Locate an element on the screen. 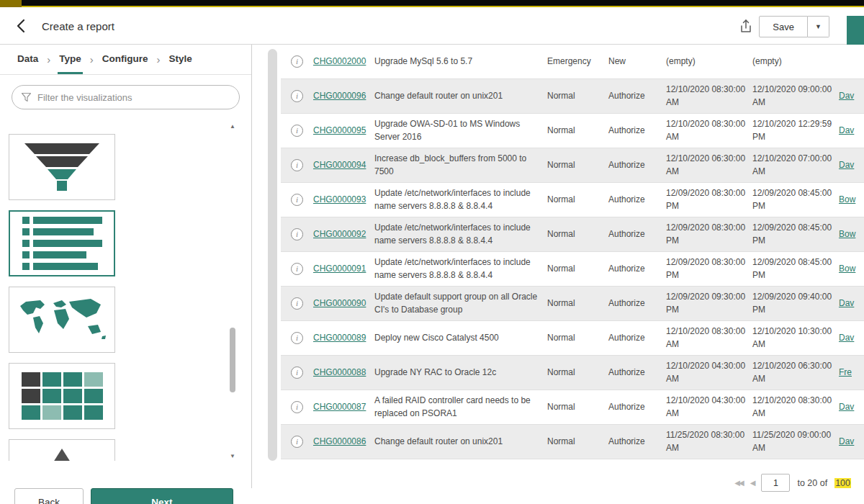 This screenshot has width=864, height=504. end-date-cell: 12/10/2020 07:00:00 AM is located at coordinates (796, 166).